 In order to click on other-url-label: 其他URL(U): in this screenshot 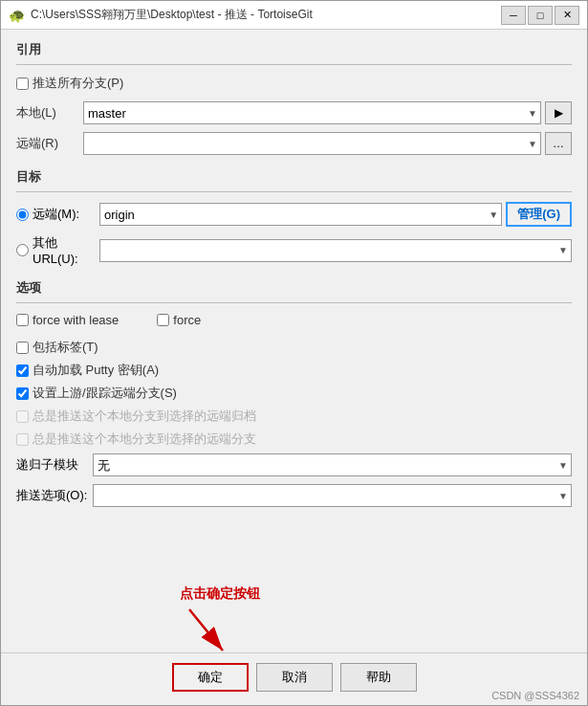, I will do `click(64, 251)`.